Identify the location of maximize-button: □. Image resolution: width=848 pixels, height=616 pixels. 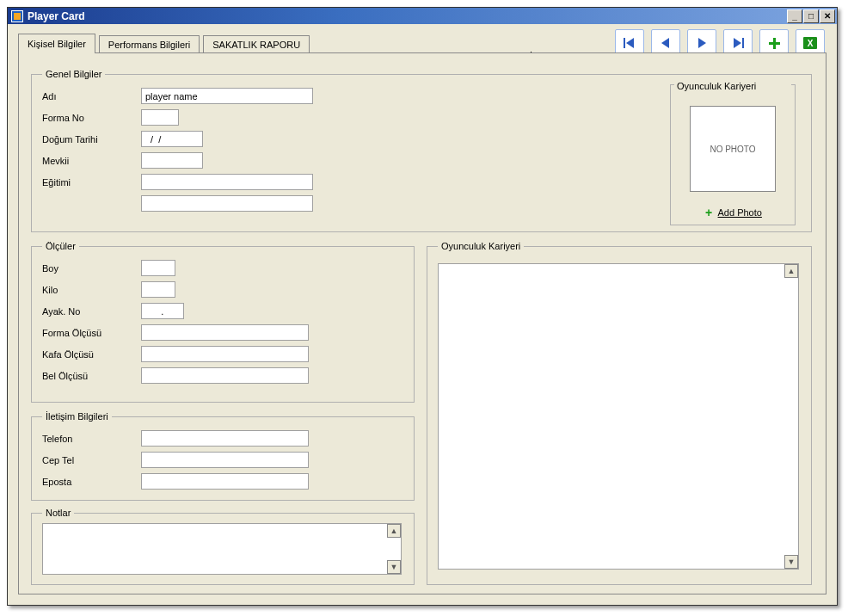
(811, 16).